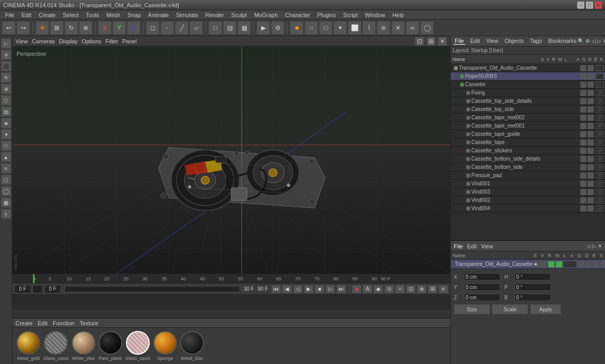  I want to click on left-tool-7: ▤, so click(6, 112).